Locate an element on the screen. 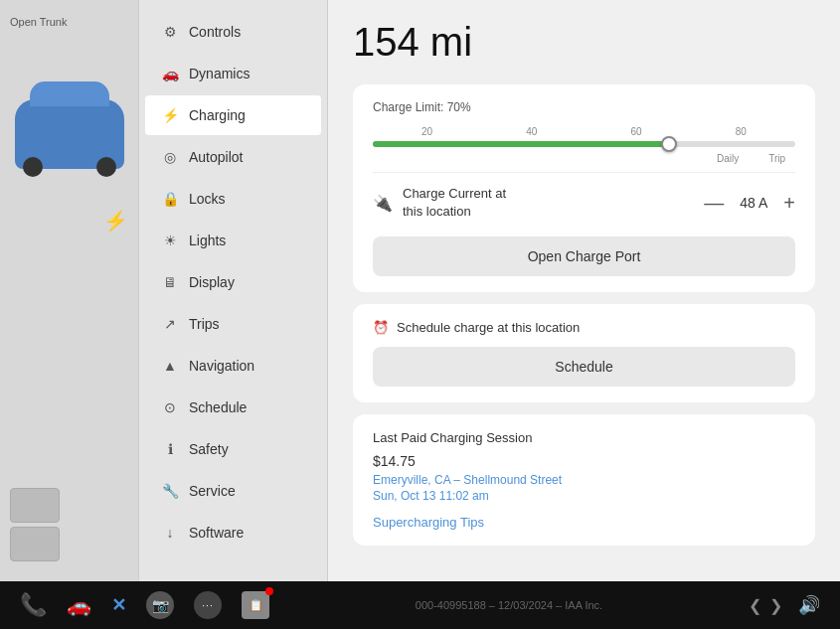 Image resolution: width=840 pixels, height=629 pixels. service-icon: 🔧 is located at coordinates (170, 491).